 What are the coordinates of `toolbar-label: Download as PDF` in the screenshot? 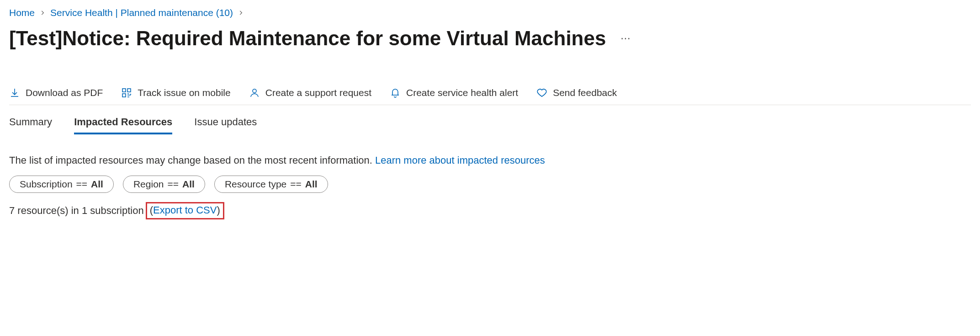 It's located at (64, 93).